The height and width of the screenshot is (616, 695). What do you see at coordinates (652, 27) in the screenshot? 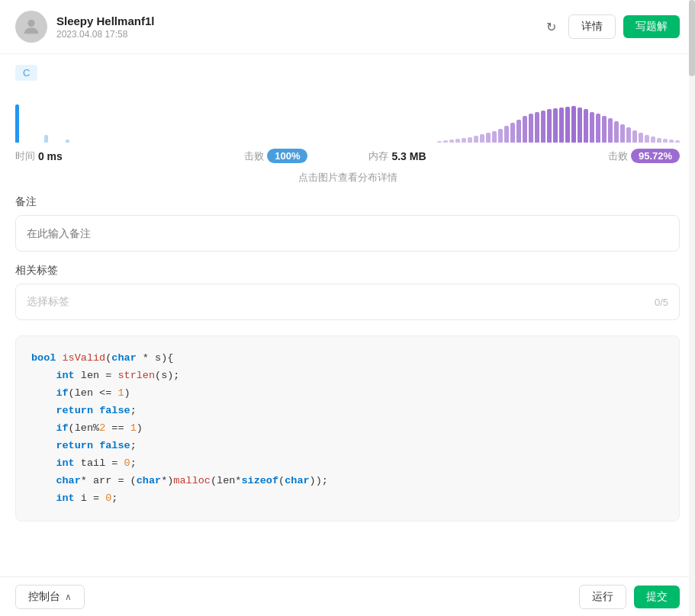
I see `write-solution-button: 写题解` at bounding box center [652, 27].